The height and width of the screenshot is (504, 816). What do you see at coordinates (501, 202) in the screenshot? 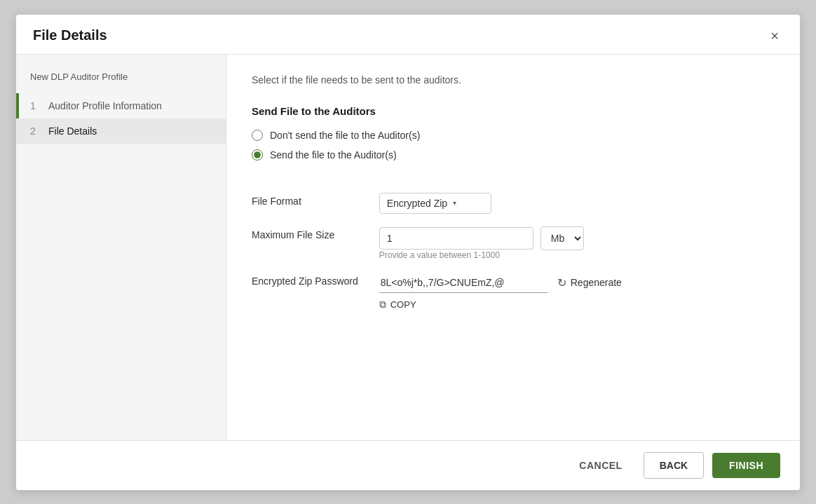
I see `file-format-value: Encrypted Zip ▾` at bounding box center [501, 202].